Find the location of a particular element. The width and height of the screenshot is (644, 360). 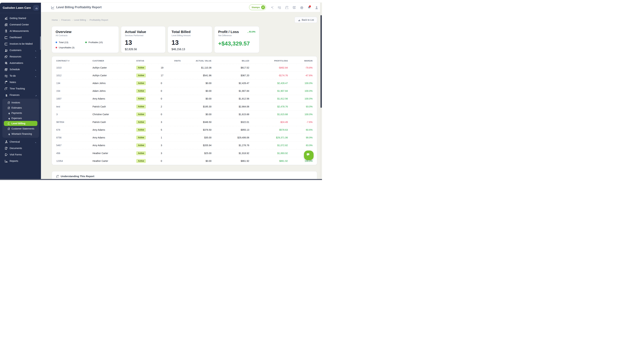

table-row-12354: 12354 Heather Carter Active 0 $0.00 $861… is located at coordinates (184, 161).